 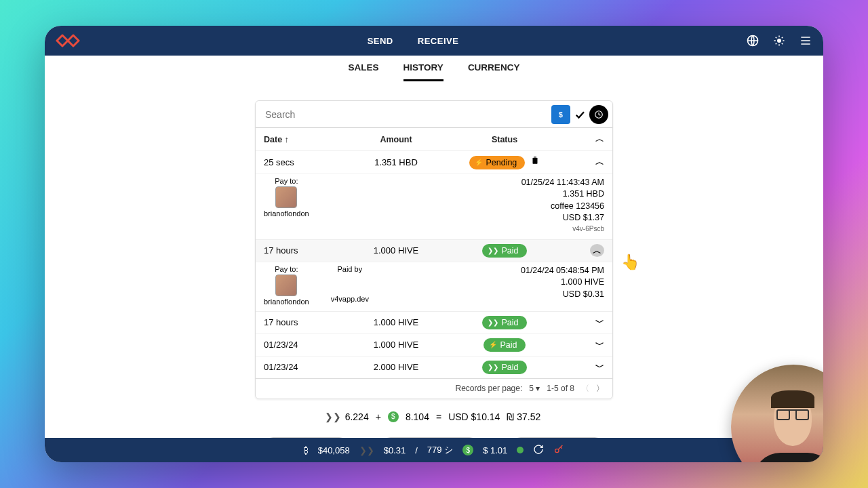 What do you see at coordinates (559, 450) in the screenshot?
I see `key-icon` at bounding box center [559, 450].